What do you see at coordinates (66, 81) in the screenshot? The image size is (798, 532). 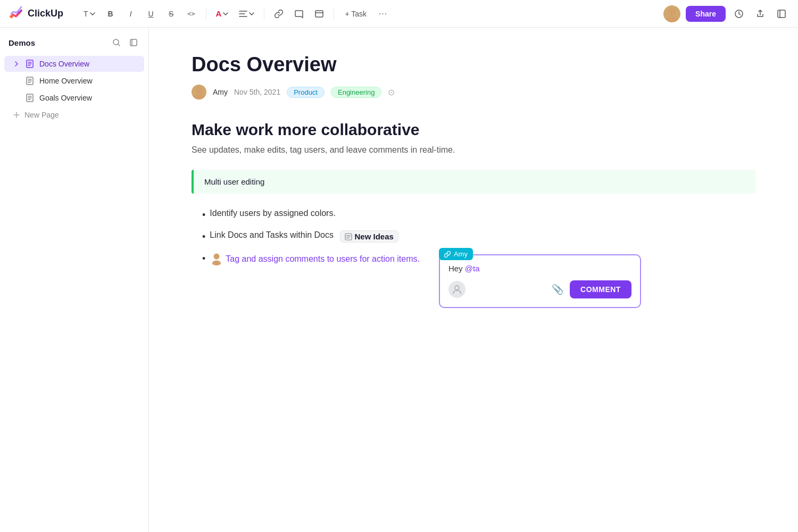 I see `sidebar-item-label: Home Overview` at bounding box center [66, 81].